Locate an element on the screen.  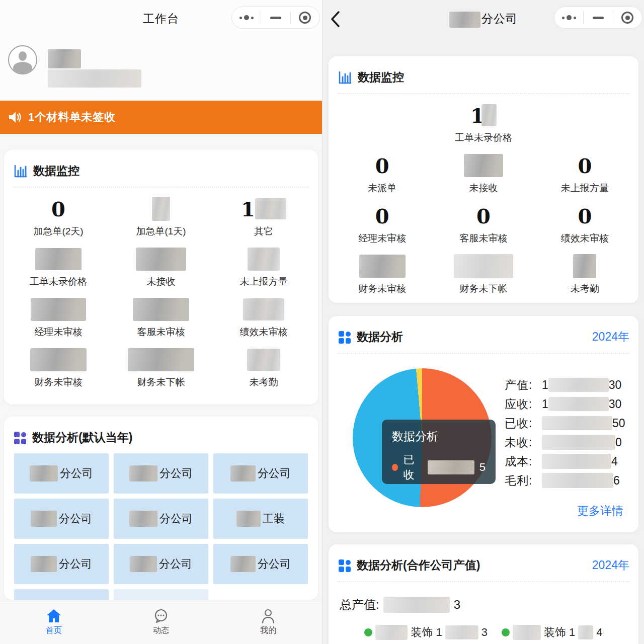
section-title: 数据分析(默认当年) is located at coordinates (83, 438).